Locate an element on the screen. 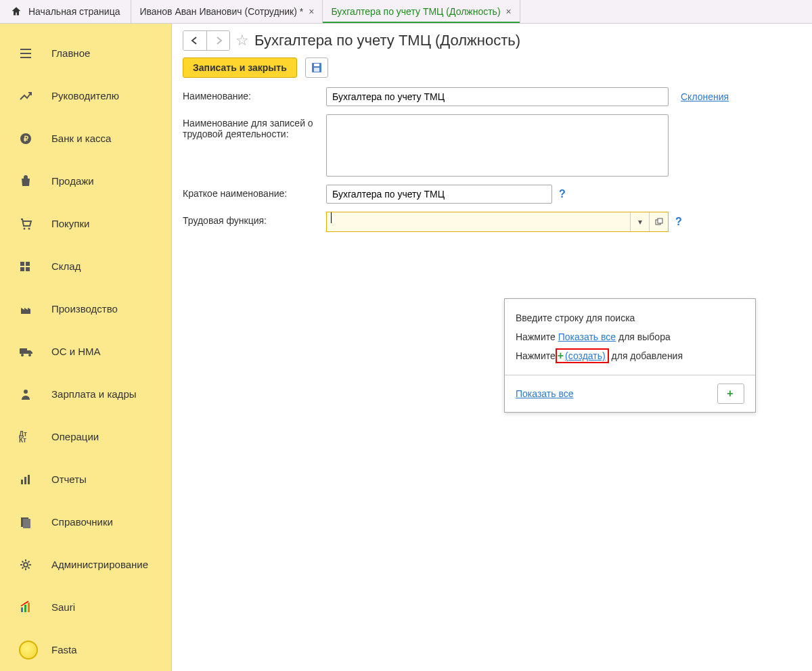 This screenshot has height=671, width=812. back-button is located at coordinates (195, 41).